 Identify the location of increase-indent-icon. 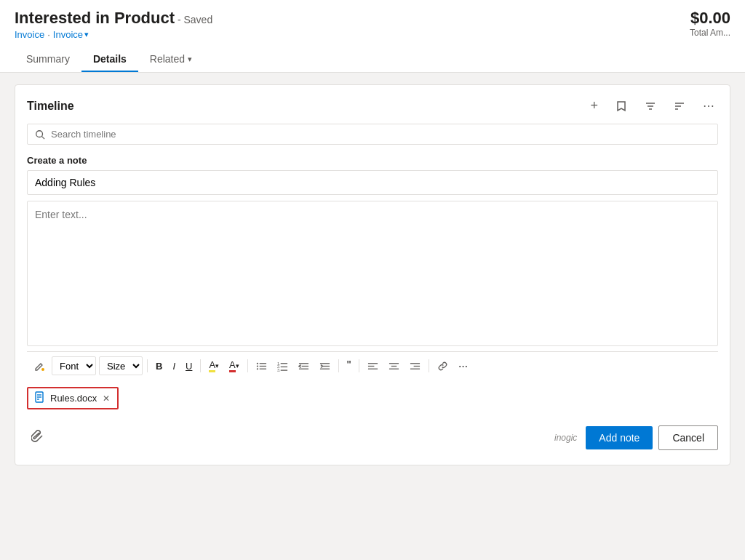
(324, 367).